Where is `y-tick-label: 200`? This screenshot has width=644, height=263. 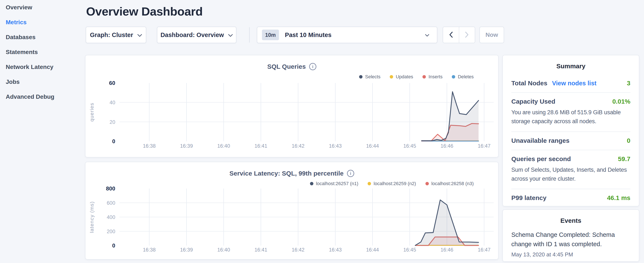 y-tick-label: 200 is located at coordinates (111, 231).